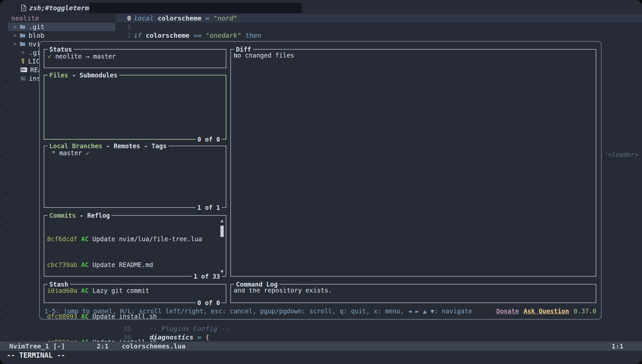 The image size is (642, 364). I want to click on file-icon, so click(23, 8).